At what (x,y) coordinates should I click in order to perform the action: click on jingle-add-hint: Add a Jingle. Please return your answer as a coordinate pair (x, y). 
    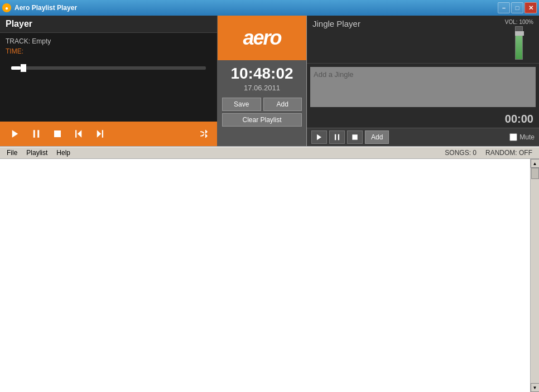
    Looking at the image, I should click on (334, 75).